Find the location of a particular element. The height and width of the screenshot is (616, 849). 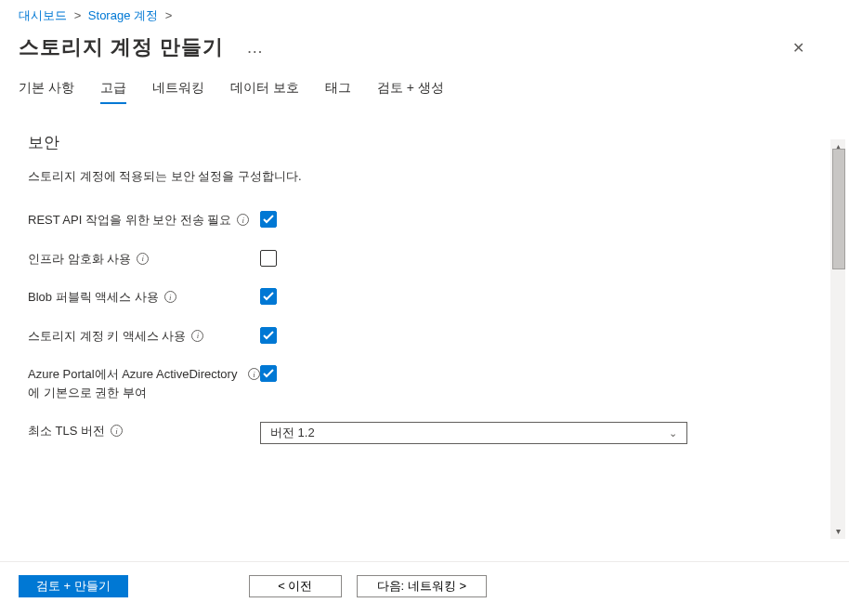

page-header: 스토리지 계정 만들기 … ✕ is located at coordinates (424, 51).